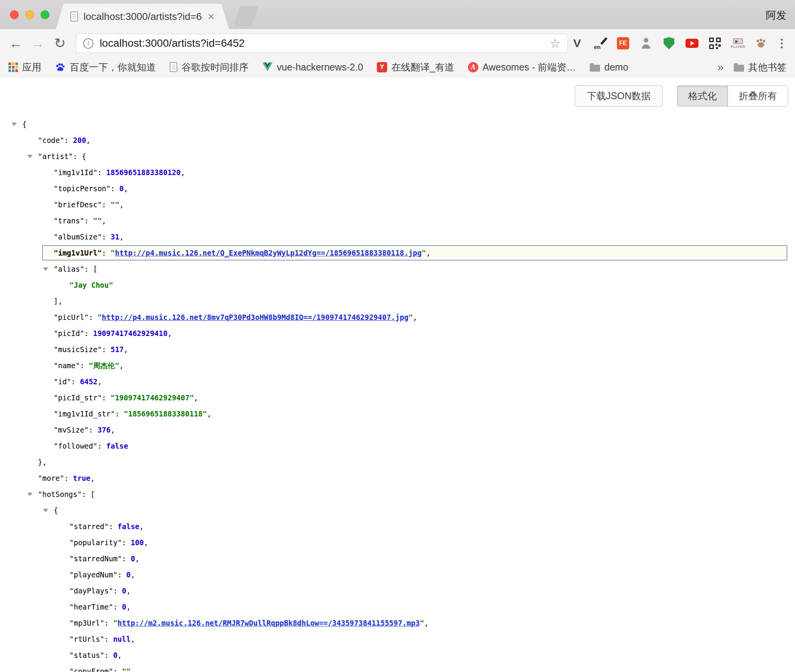 This screenshot has width=795, height=672. Describe the element at coordinates (115, 237) in the screenshot. I see `json-token-num: 31` at that location.